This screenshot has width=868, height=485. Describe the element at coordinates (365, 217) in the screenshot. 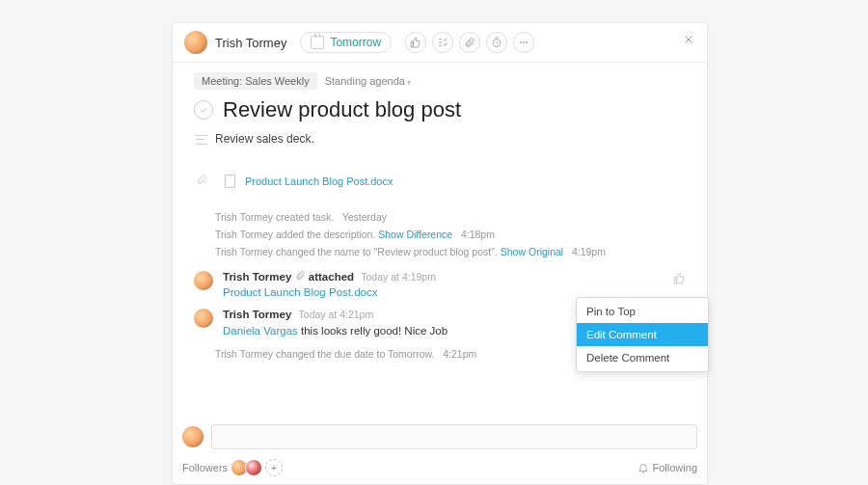

I see `log-ts: Yesterday` at that location.